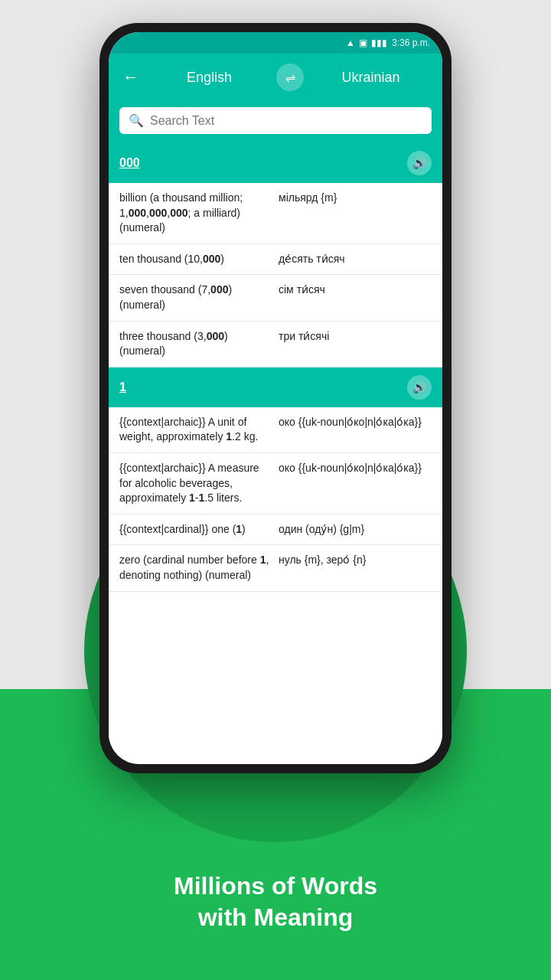 The width and height of the screenshot is (551, 980). What do you see at coordinates (199, 430) in the screenshot?
I see `entry-en: {{context|archaic}} A unit of weight, ap…` at bounding box center [199, 430].